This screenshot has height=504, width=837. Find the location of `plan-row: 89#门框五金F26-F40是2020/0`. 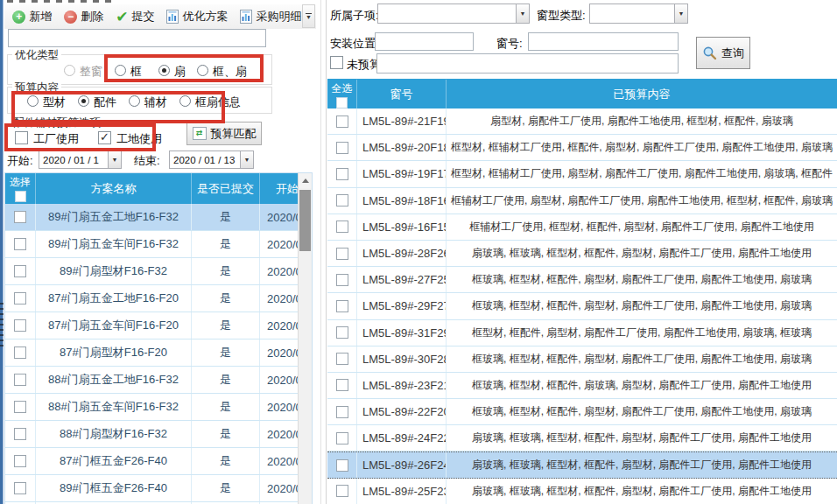

plan-row: 89#门框五金F26-F40是2020/0 is located at coordinates (158, 488).